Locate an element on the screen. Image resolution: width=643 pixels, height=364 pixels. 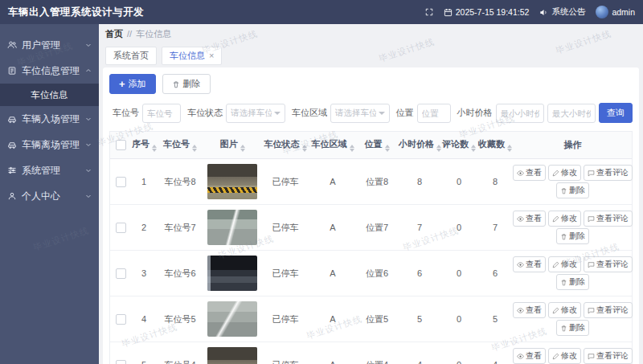
column-header-price: 小时价格 is located at coordinates (420, 145).